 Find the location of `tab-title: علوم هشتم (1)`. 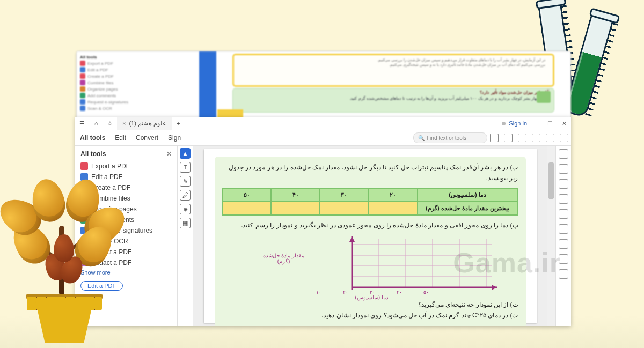

tab-title: علوم هشتم (1) is located at coordinates (148, 123).